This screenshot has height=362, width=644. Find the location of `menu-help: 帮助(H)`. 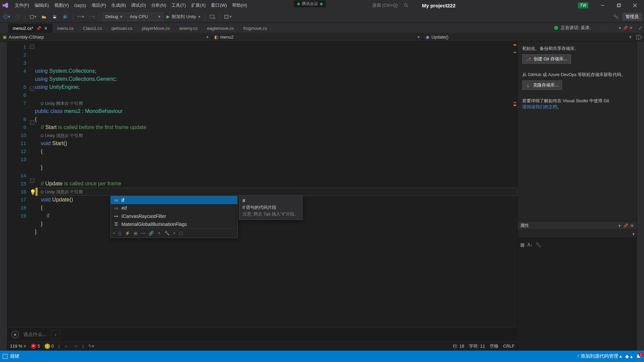

menu-help: 帮助(H) is located at coordinates (239, 5).